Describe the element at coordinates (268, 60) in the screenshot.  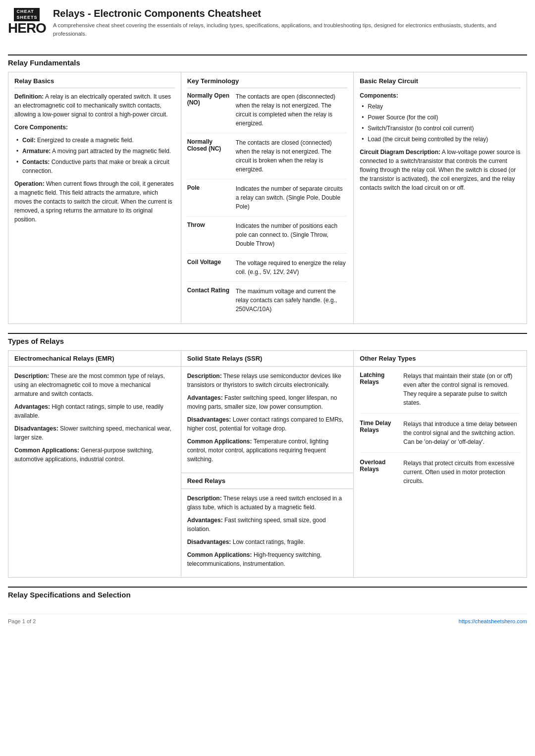
I see `section-relay-fundamentals: Relay Fundamentals` at that location.